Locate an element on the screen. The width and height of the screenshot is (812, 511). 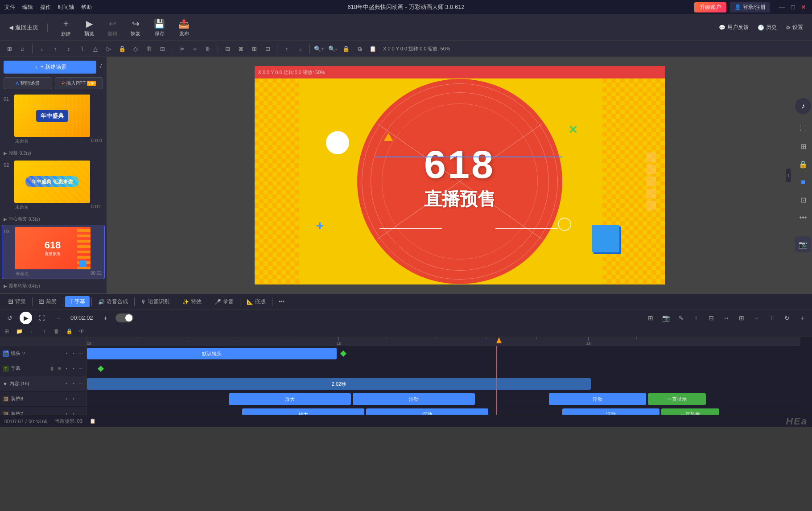
tab-stt: 🎙 语音识别 is located at coordinates (155, 301).